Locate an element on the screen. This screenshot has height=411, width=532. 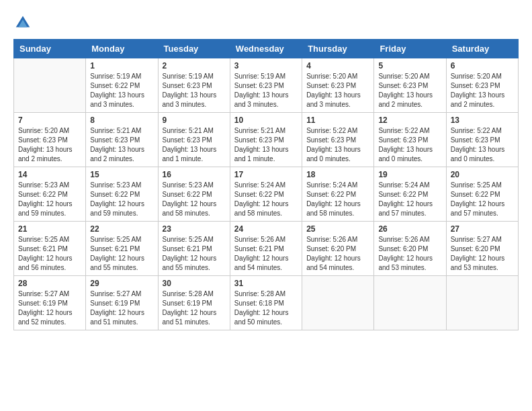
calendar-cell: 5Sunrise: 5:20 AM Sunset: 6:23 PM Daylig… is located at coordinates (410, 86).